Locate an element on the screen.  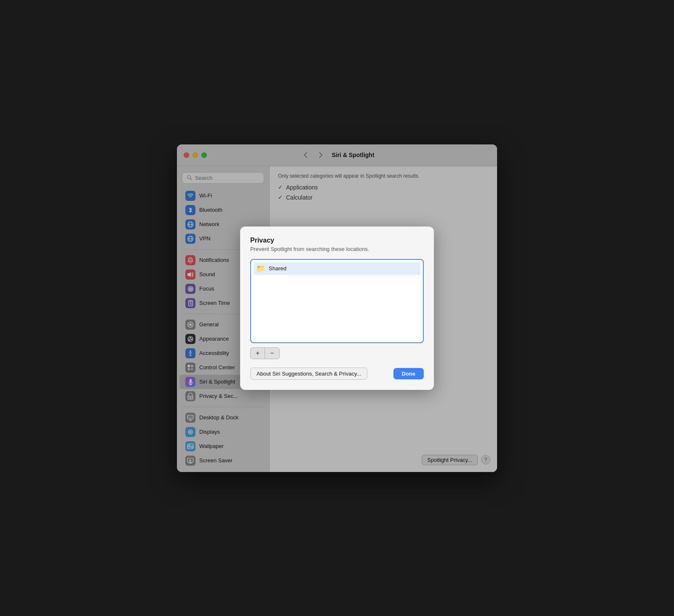
list-item-shared: 📁 Shared is located at coordinates (337, 269).